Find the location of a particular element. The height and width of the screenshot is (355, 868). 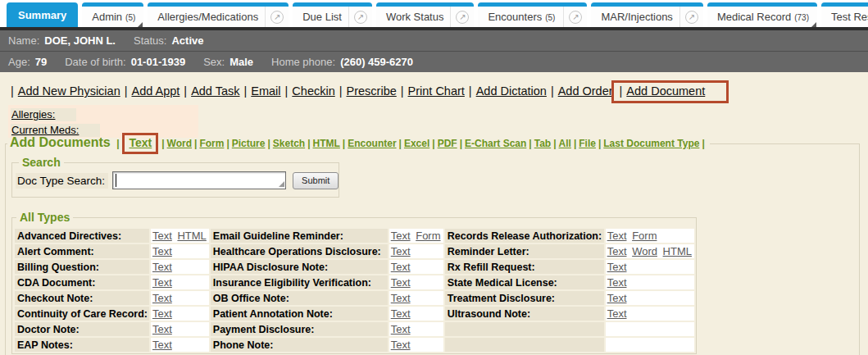

doc-type-link-all: All is located at coordinates (566, 143).